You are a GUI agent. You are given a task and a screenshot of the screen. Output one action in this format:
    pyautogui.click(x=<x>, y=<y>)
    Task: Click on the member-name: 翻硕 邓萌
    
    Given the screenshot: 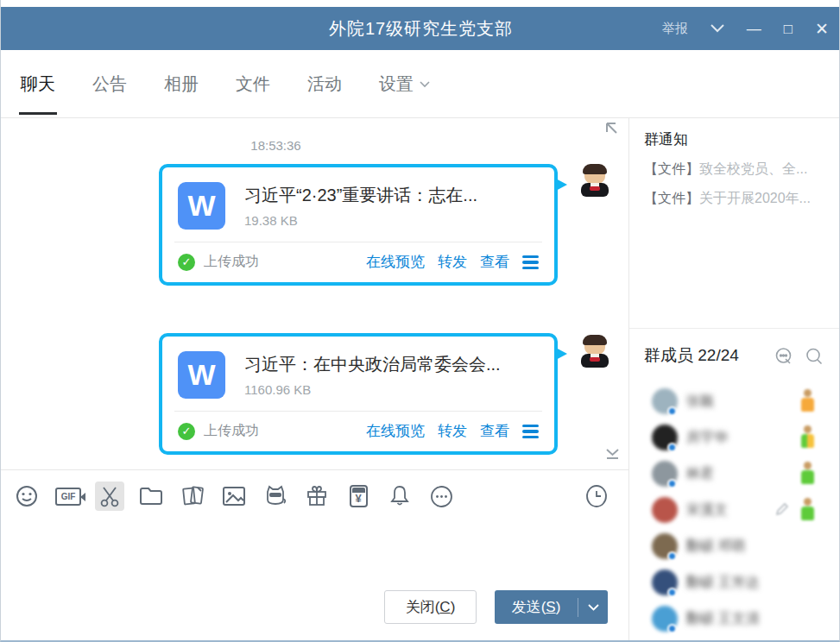 What is the action you would take?
    pyautogui.click(x=716, y=547)
    